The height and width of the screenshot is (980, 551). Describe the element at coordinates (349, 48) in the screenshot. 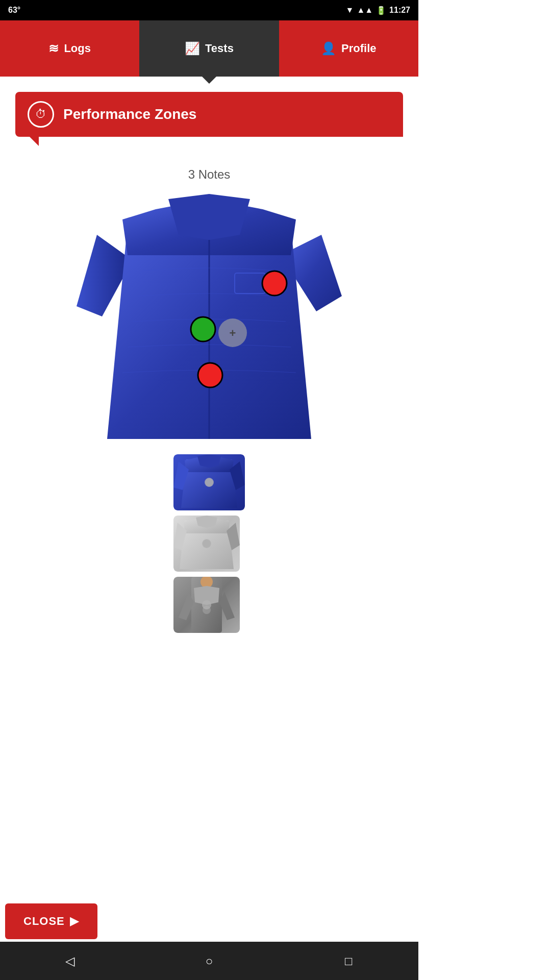

I see `tab-profile: 👤 Profile` at that location.